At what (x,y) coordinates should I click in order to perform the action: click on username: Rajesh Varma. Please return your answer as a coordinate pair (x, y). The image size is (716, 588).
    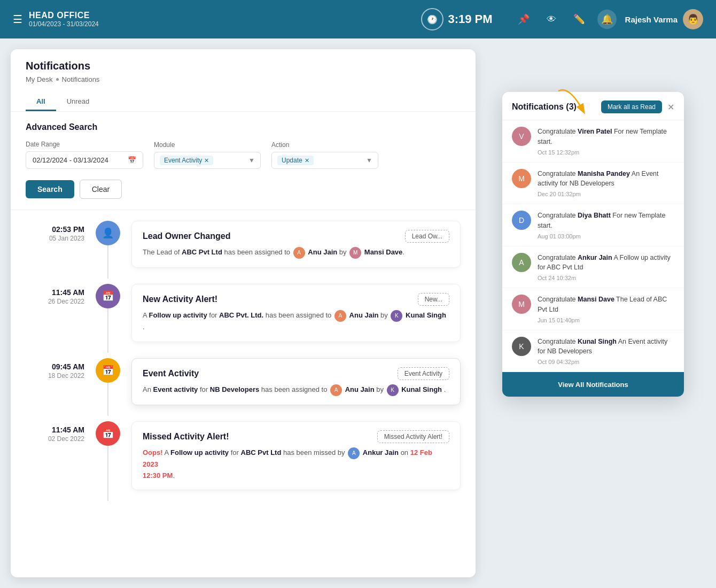
    Looking at the image, I should click on (651, 19).